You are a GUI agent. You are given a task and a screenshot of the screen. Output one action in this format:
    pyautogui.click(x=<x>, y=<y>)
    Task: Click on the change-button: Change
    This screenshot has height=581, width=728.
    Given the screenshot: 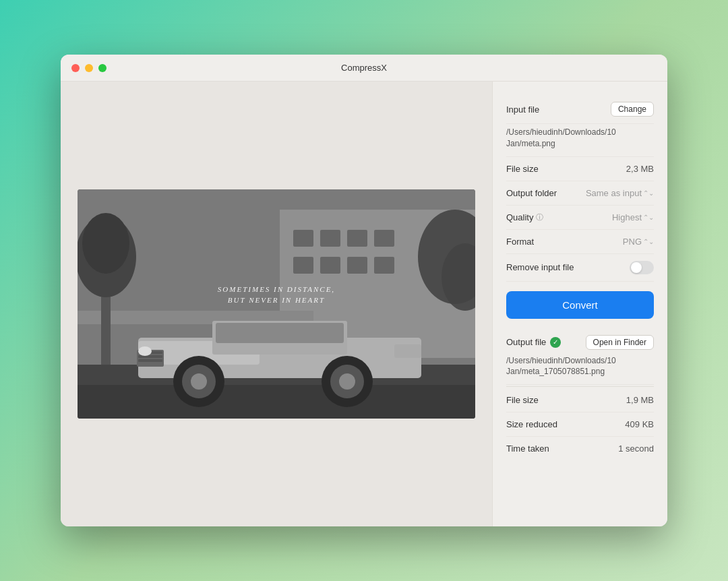 What is the action you would take?
    pyautogui.click(x=632, y=109)
    